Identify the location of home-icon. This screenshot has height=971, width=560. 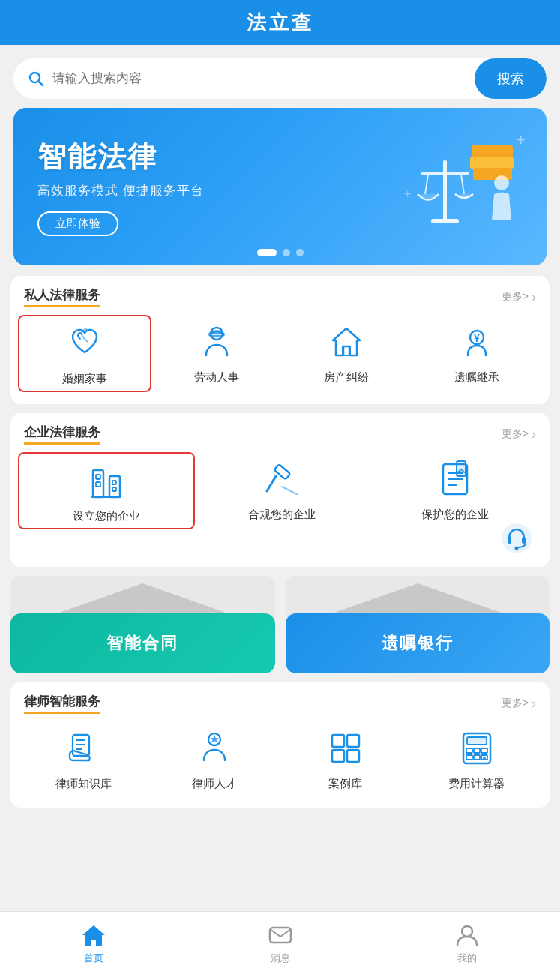
(94, 936).